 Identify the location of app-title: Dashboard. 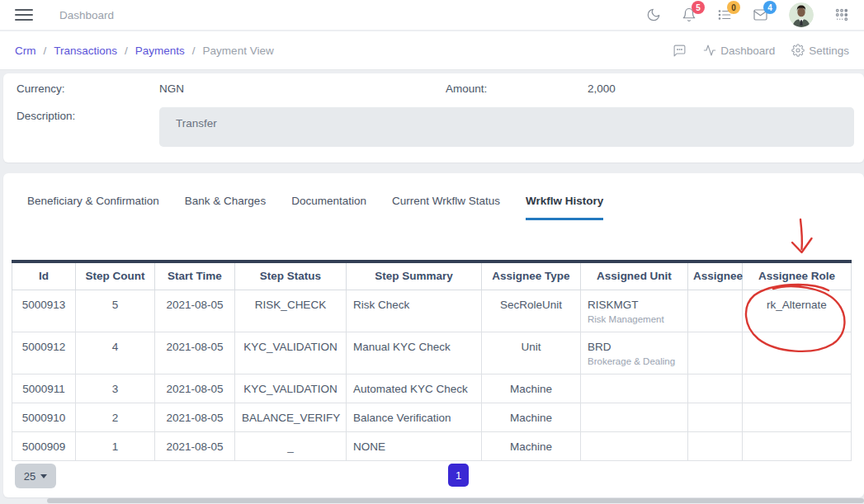
(87, 15).